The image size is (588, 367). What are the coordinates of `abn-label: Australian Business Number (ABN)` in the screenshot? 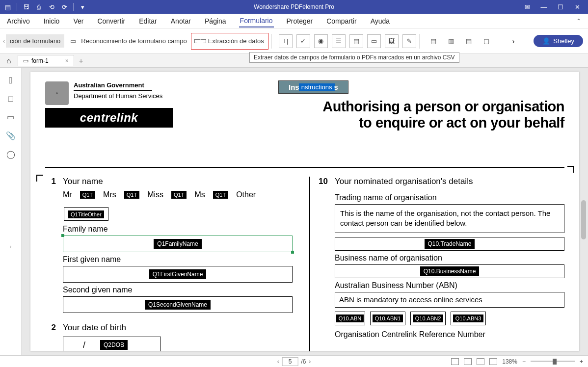 It's located at (450, 286).